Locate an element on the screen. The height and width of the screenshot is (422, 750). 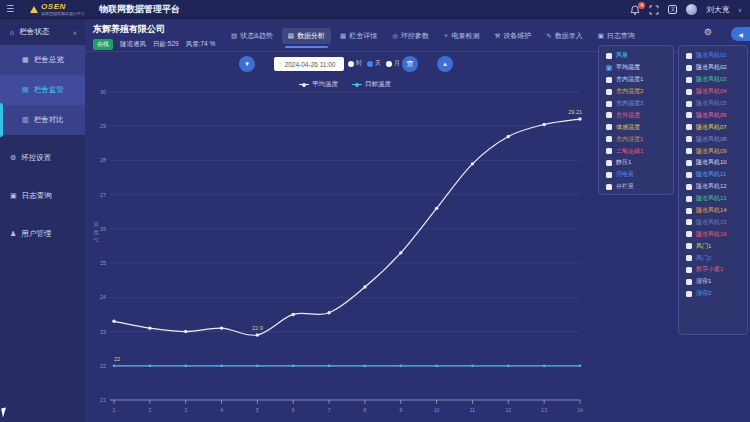
sidebar-item-3: ♟用户管理 is located at coordinates (42, 234).